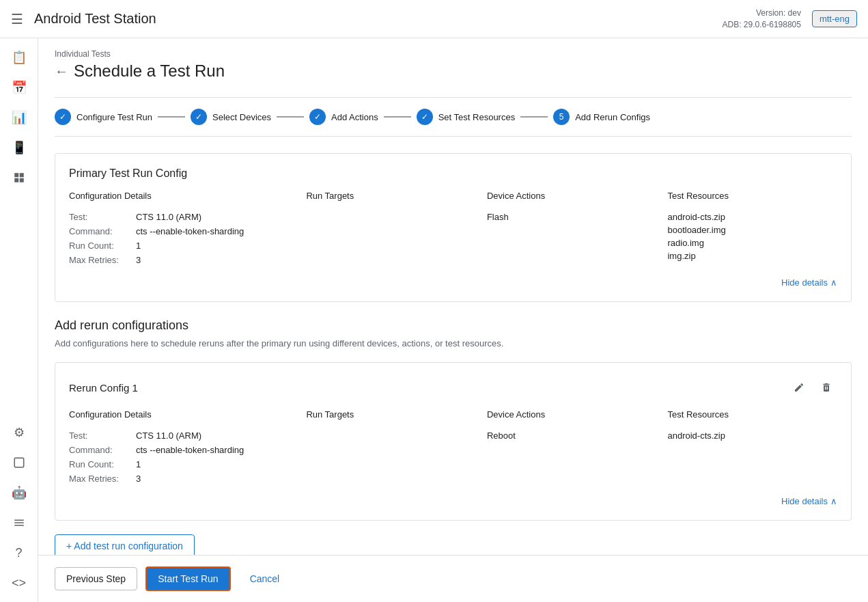 The height and width of the screenshot is (602, 868). What do you see at coordinates (138, 260) in the screenshot?
I see `primary-maxretries-value: 3` at bounding box center [138, 260].